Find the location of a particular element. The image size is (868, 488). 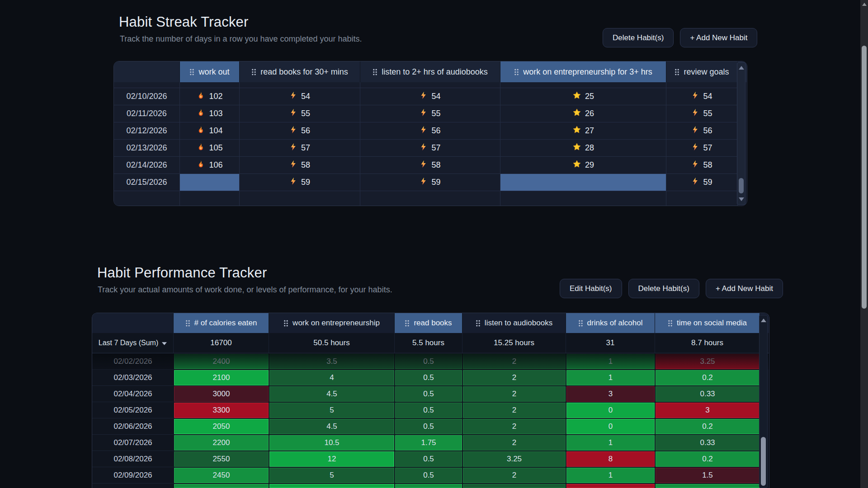

streak-cell: 58 is located at coordinates (300, 165).